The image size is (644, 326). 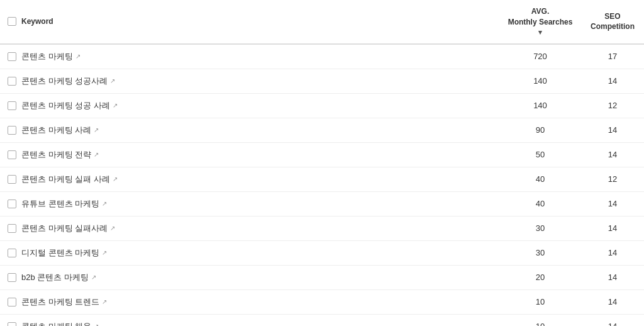 I want to click on avg-monthly-cell: 90, so click(x=540, y=130).